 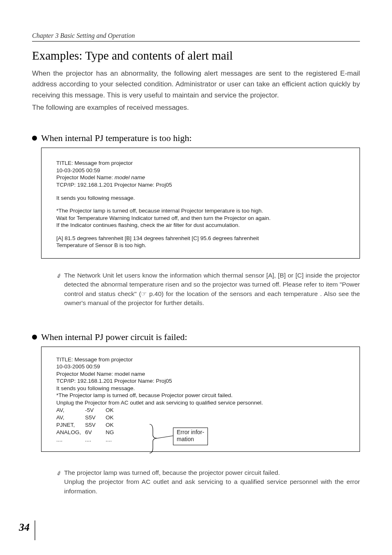 I want to click on error-cell: PJNET,, so click(x=71, y=425).